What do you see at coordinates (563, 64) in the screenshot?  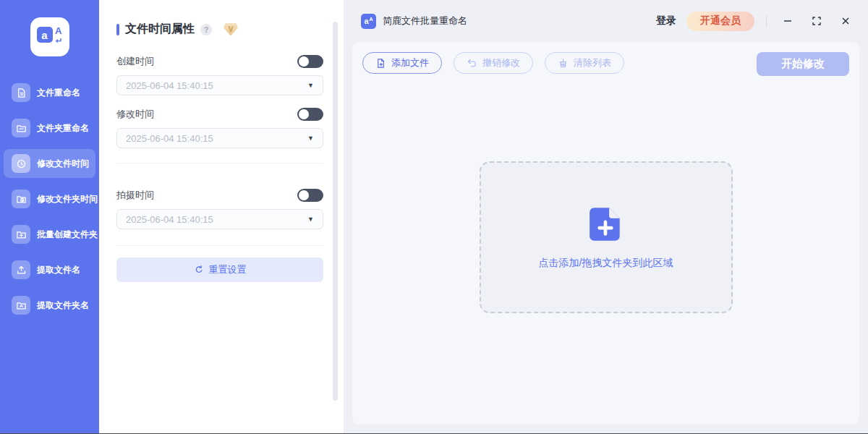 I see `broom-icon` at bounding box center [563, 64].